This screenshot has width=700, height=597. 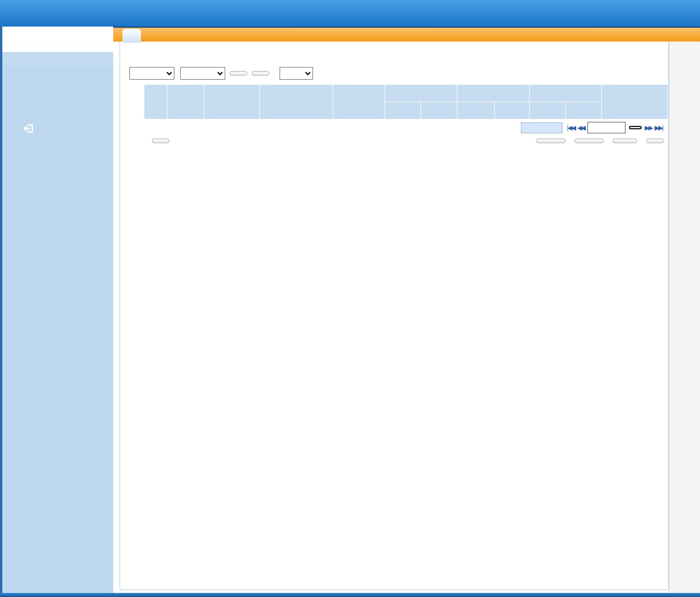 What do you see at coordinates (403, 111) in the screenshot?
I see `col-channel-24g` at bounding box center [403, 111].